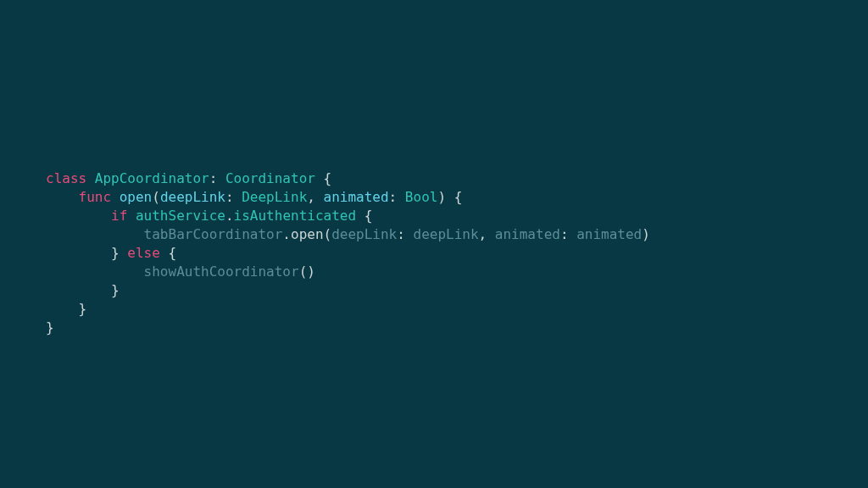  Describe the element at coordinates (136, 197) in the screenshot. I see `func-open: open` at that location.